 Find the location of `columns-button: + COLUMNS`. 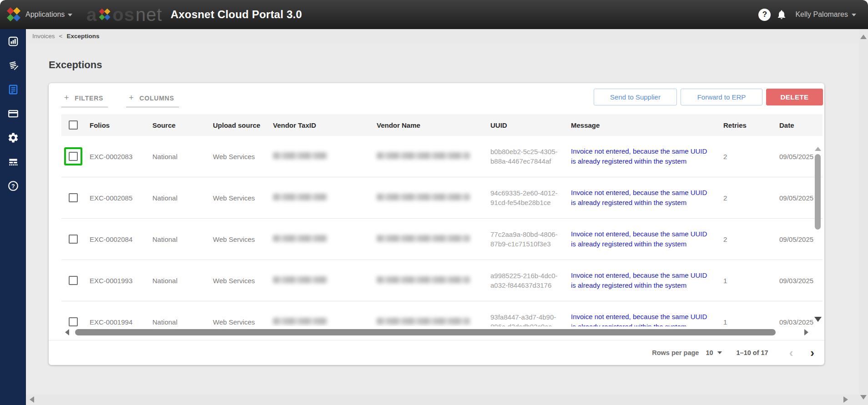

columns-button: + COLUMNS is located at coordinates (152, 99).